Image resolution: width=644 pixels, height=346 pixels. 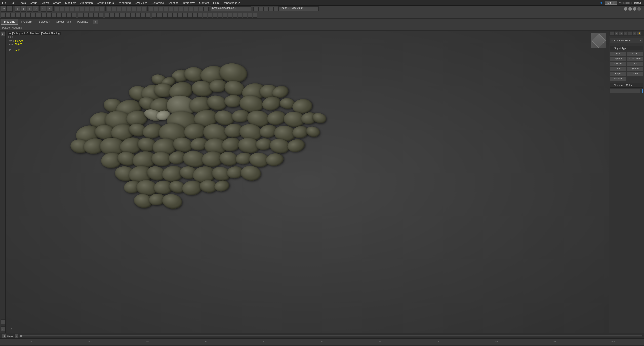 I want to click on select-btn: ▷, so click(x=18, y=9).